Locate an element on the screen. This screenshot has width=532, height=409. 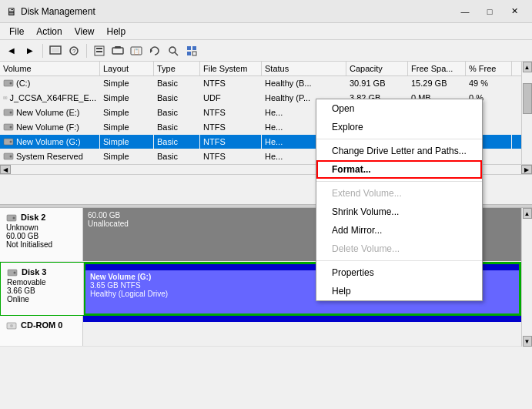
menu-action: Action is located at coordinates (49, 32).